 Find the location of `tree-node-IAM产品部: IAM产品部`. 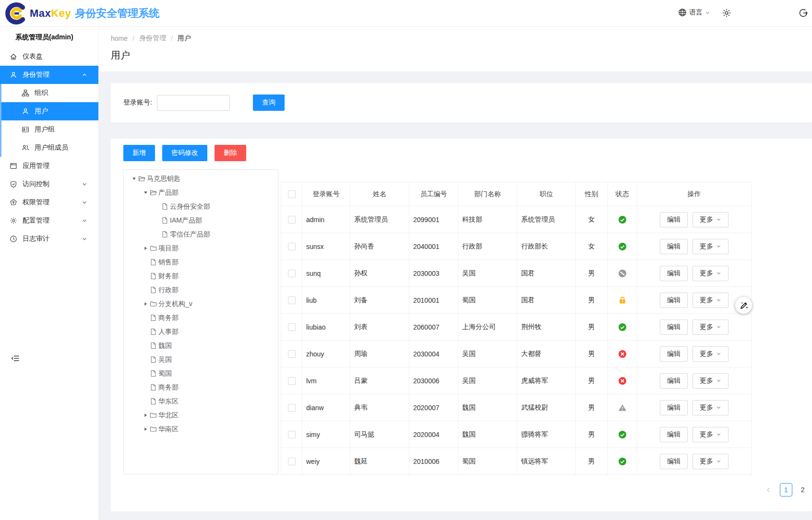

tree-node-IAM产品部: IAM产品部 is located at coordinates (201, 221).